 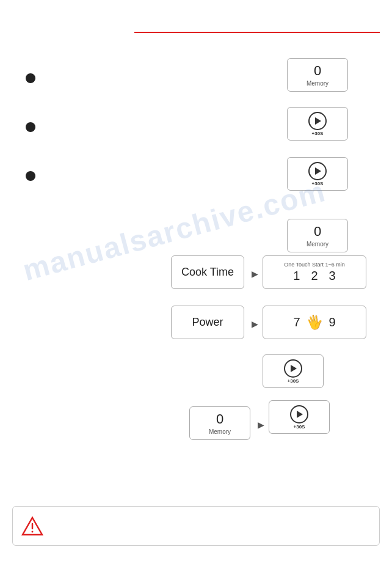 What do you see at coordinates (314, 276) in the screenshot?
I see `number-2: 2` at bounding box center [314, 276].